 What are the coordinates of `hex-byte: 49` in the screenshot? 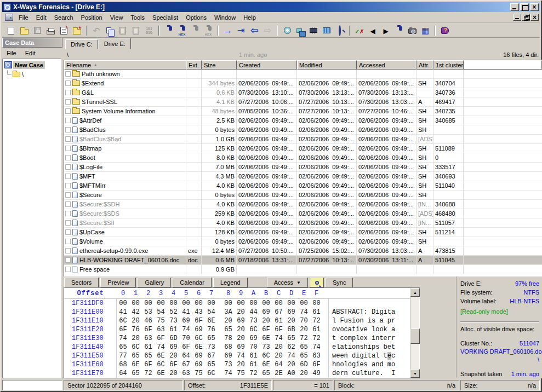 It's located at (317, 373).